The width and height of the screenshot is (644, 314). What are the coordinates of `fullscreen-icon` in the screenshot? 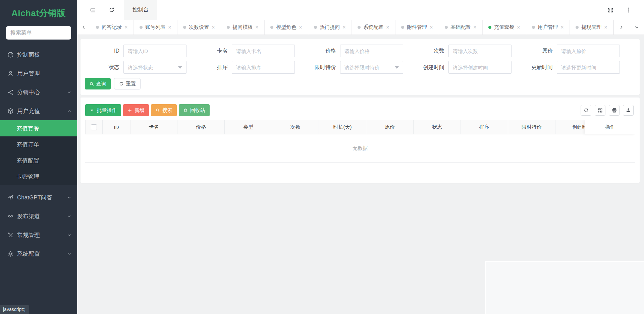 It's located at (610, 10).